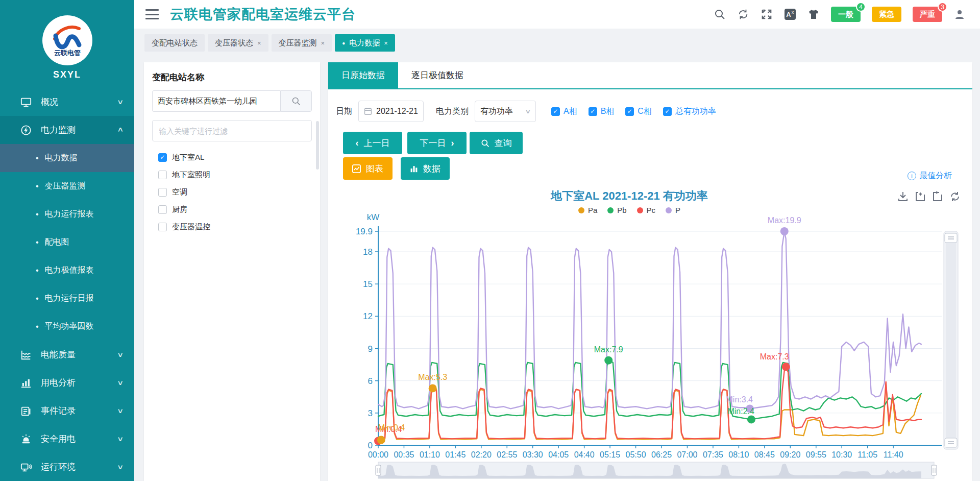  What do you see at coordinates (67, 354) in the screenshot?
I see `sidebar-item-电能质量: 电能质量∨` at bounding box center [67, 354].